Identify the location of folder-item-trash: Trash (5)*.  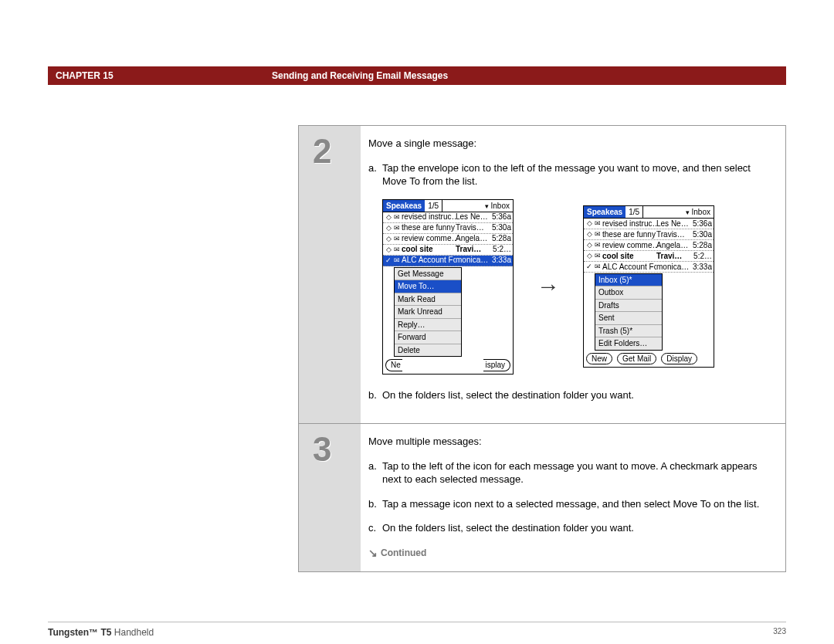
(629, 332).